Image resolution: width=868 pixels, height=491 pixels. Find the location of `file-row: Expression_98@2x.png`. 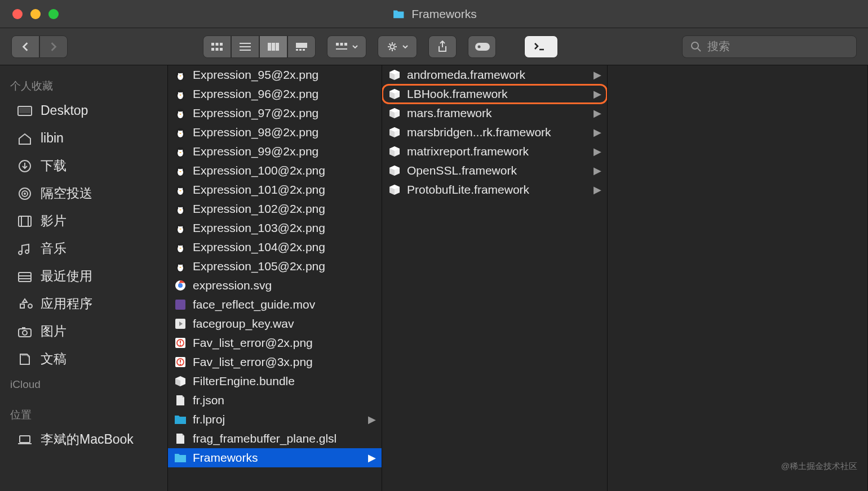

file-row: Expression_98@2x.png is located at coordinates (275, 132).